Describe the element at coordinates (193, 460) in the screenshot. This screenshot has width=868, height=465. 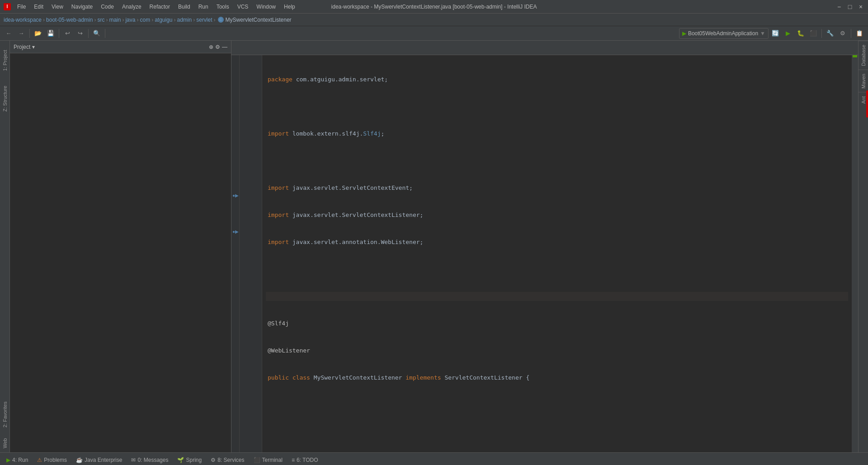
I see `spring-label: Spring` at that location.